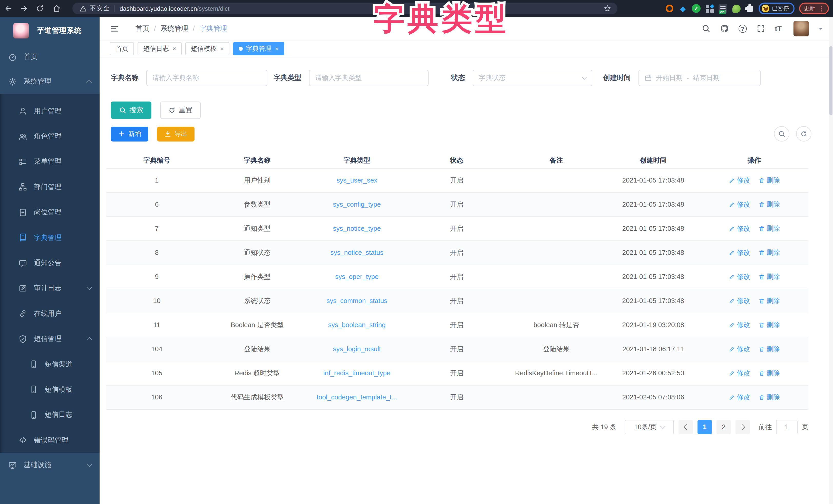 The image size is (833, 504). I want to click on dict-type-link: sys_oper_type, so click(357, 276).